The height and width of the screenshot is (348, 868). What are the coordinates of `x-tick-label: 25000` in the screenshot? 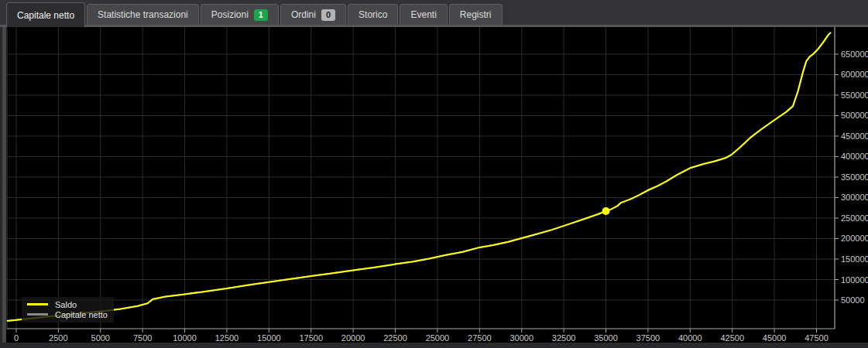 It's located at (438, 338).